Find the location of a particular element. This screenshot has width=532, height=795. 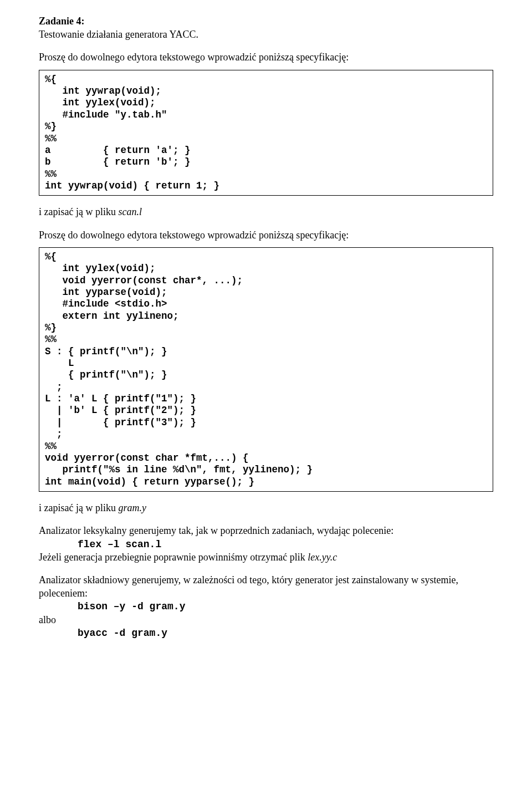

lexer-after-a: Jeżeli generacja przebiegnie poprawnie p… is located at coordinates (173, 557).